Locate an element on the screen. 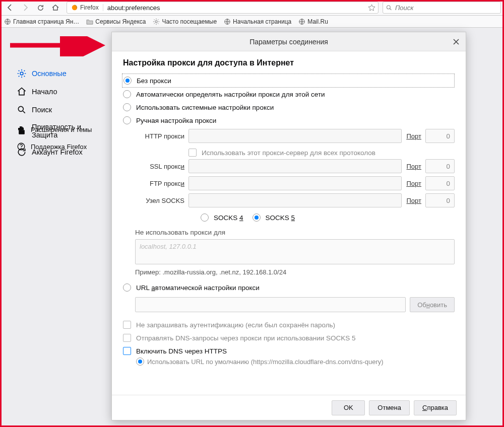 This screenshot has width=504, height=427. folder-icon is located at coordinates (90, 22).